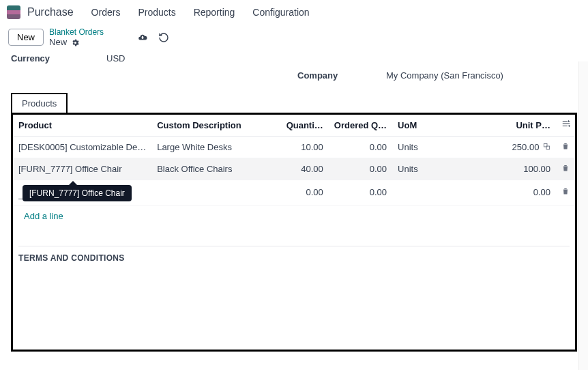  Describe the element at coordinates (216, 147) in the screenshot. I see `cell-description: Large White Desks` at that location.